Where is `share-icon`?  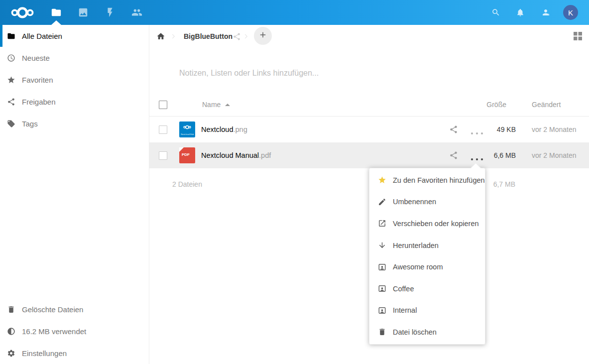 share-icon is located at coordinates (11, 102).